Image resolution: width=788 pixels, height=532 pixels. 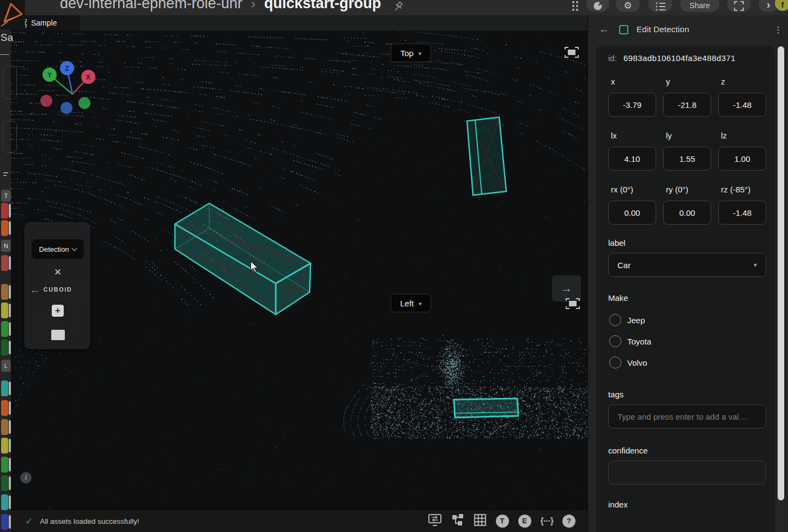 What do you see at coordinates (58, 273) in the screenshot?
I see `close-tool-button: ✕` at bounding box center [58, 273].